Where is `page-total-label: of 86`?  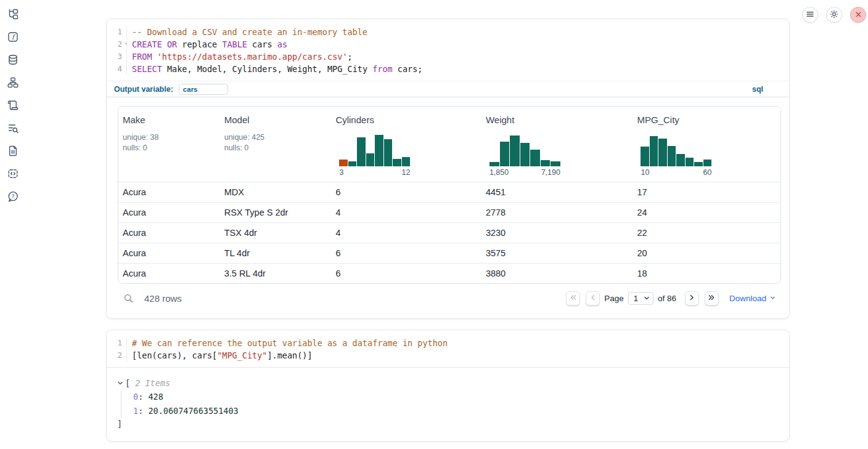
page-total-label: of 86 is located at coordinates (667, 298).